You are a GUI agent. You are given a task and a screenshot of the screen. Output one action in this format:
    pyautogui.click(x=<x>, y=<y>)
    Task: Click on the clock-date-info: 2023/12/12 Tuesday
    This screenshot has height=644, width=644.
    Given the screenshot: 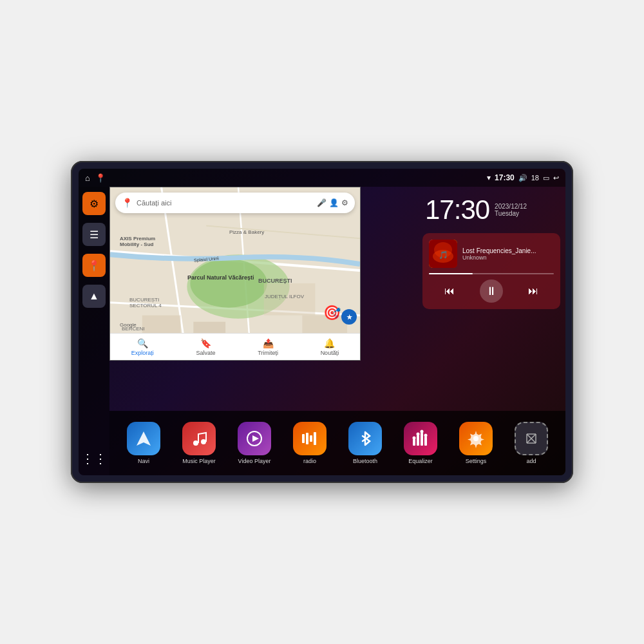 What is the action you would take?
    pyautogui.click(x=511, y=210)
    